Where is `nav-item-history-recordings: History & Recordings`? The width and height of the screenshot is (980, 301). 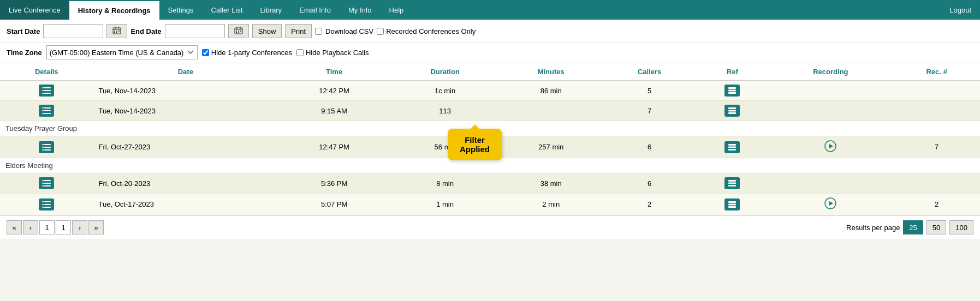
nav-item-history-recordings: History & Recordings is located at coordinates (115, 10).